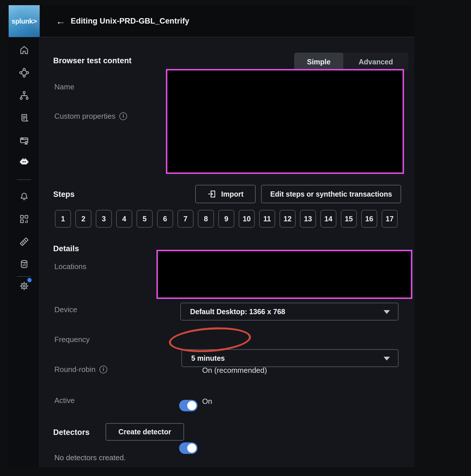  I want to click on device-dropdown: Default Desktop: 1366 x 768, so click(289, 312).